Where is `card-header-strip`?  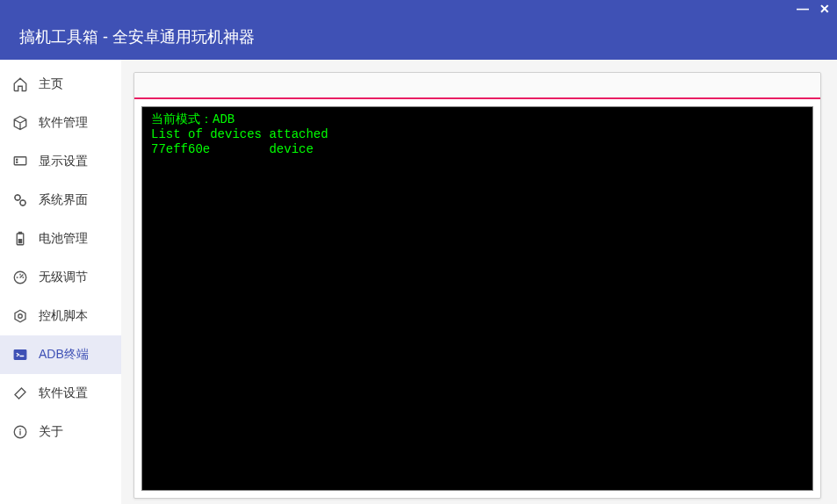 card-header-strip is located at coordinates (478, 86).